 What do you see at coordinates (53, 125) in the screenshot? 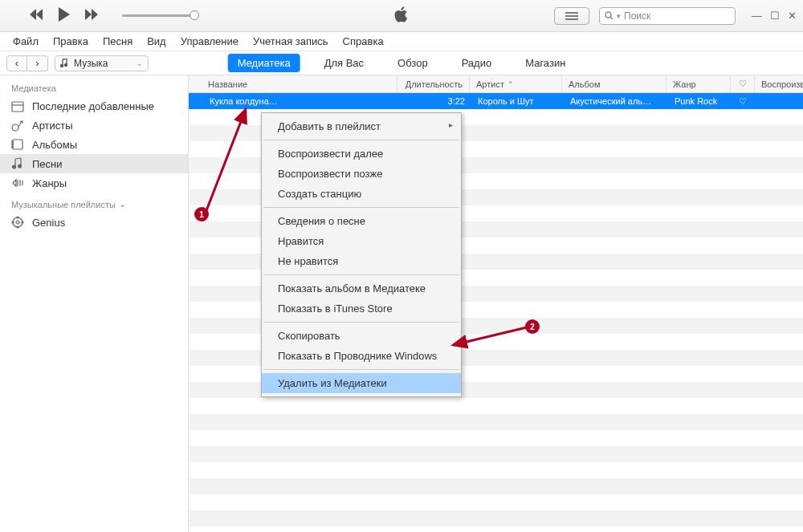
I see `sidebar-label: Артисты` at bounding box center [53, 125].